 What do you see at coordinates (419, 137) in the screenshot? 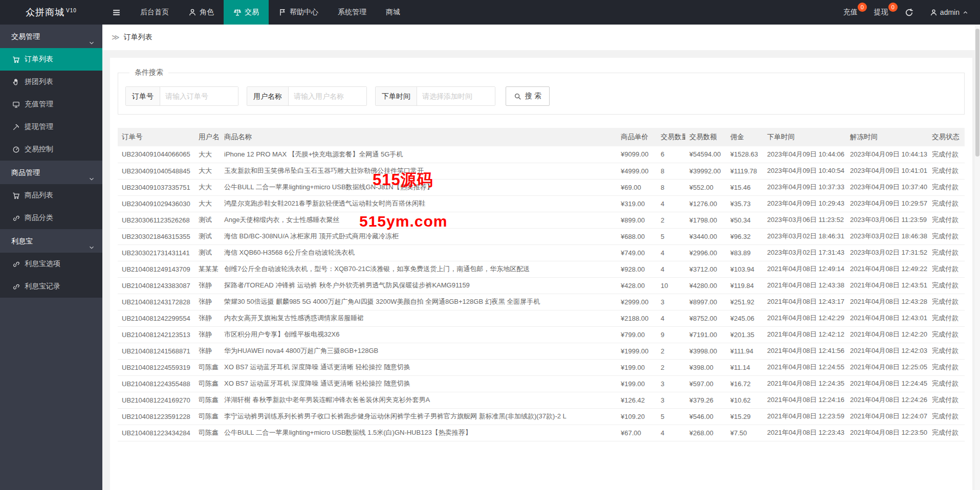
I see `col-product: 商品名称` at bounding box center [419, 137].